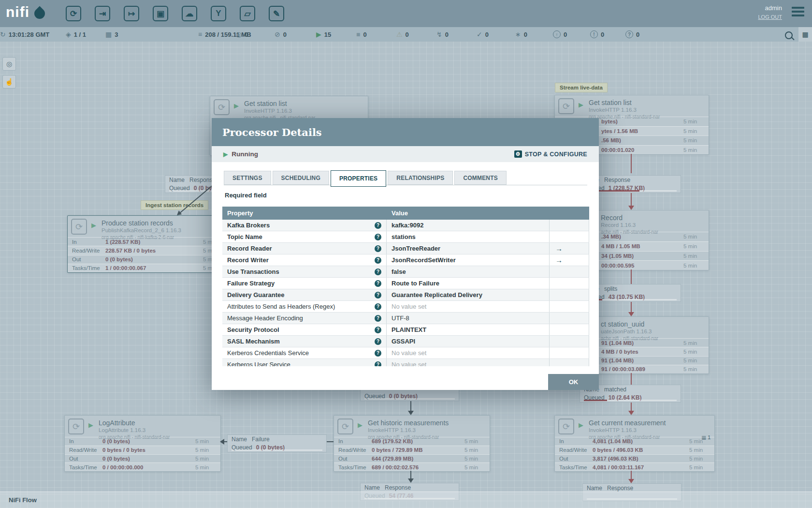  What do you see at coordinates (418, 441) in the screenshot?
I see `stat-value: 689 (179.52 KB)` at bounding box center [418, 441].